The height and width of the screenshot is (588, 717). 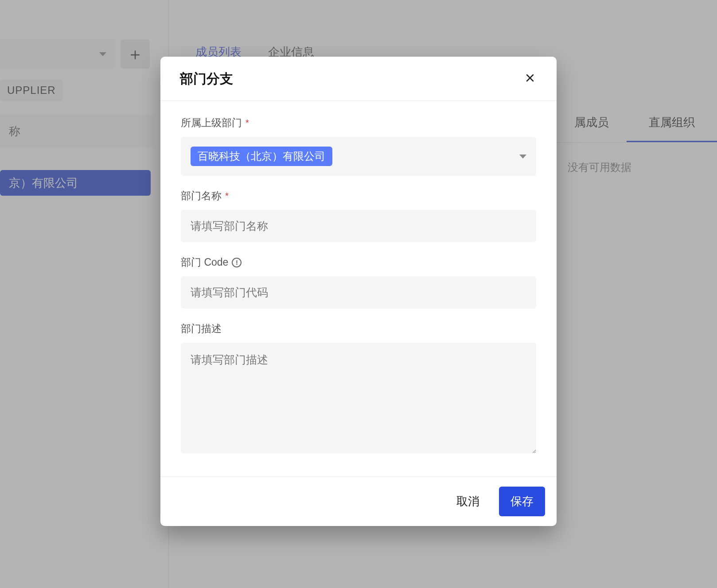 What do you see at coordinates (207, 79) in the screenshot?
I see `modal-title: 部门分支` at bounding box center [207, 79].